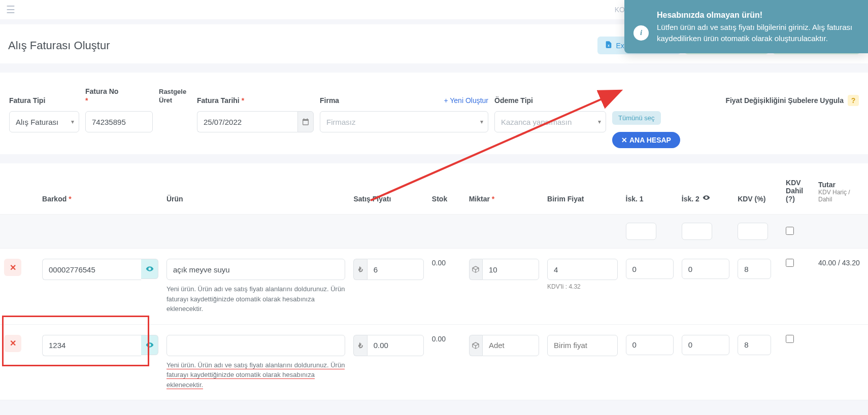 Image resolution: width=868 pixels, height=415 pixels. I want to click on th-kdvd: KDV Dahil (?), so click(798, 189).